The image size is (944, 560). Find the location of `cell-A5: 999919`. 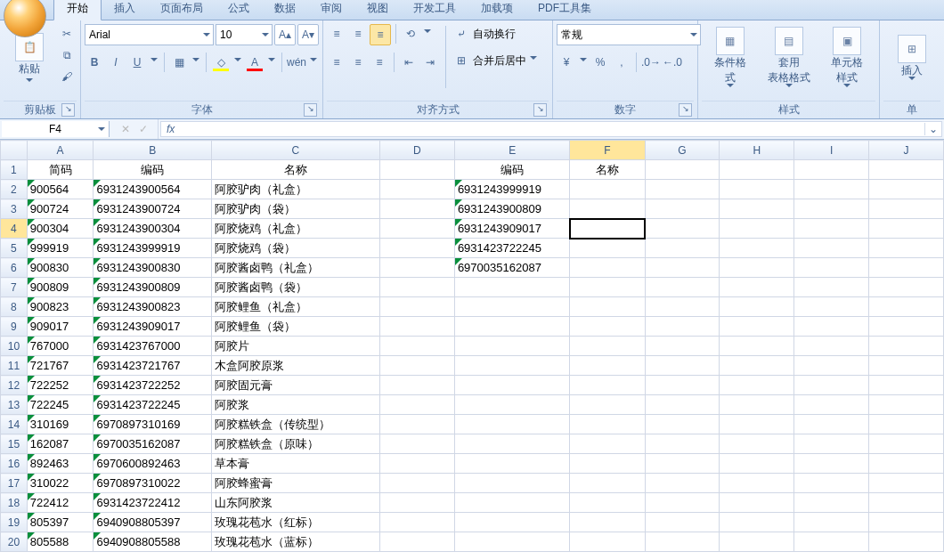

cell-A5: 999919 is located at coordinates (61, 248).